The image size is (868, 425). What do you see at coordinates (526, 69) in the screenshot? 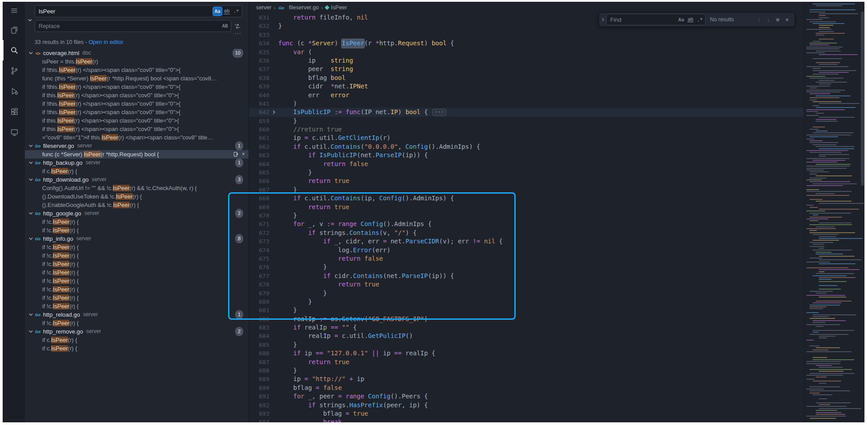
I see `code-line: 637 peer string` at bounding box center [526, 69].